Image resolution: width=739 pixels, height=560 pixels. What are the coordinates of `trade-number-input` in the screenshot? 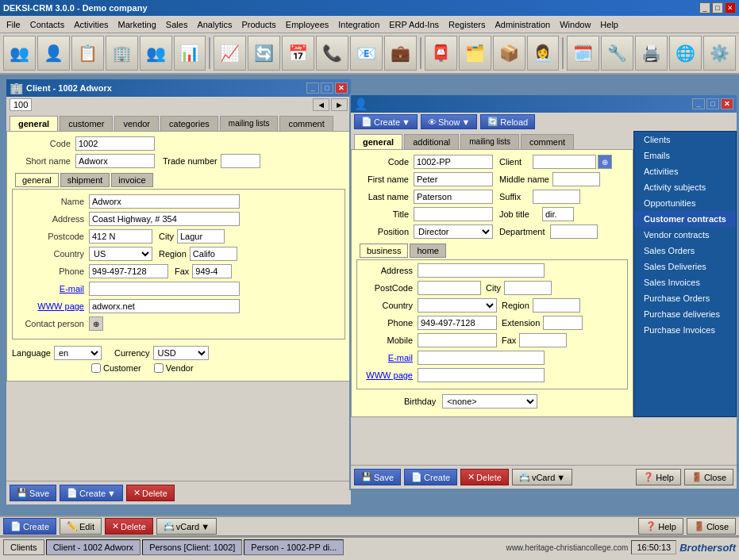 It's located at (241, 161).